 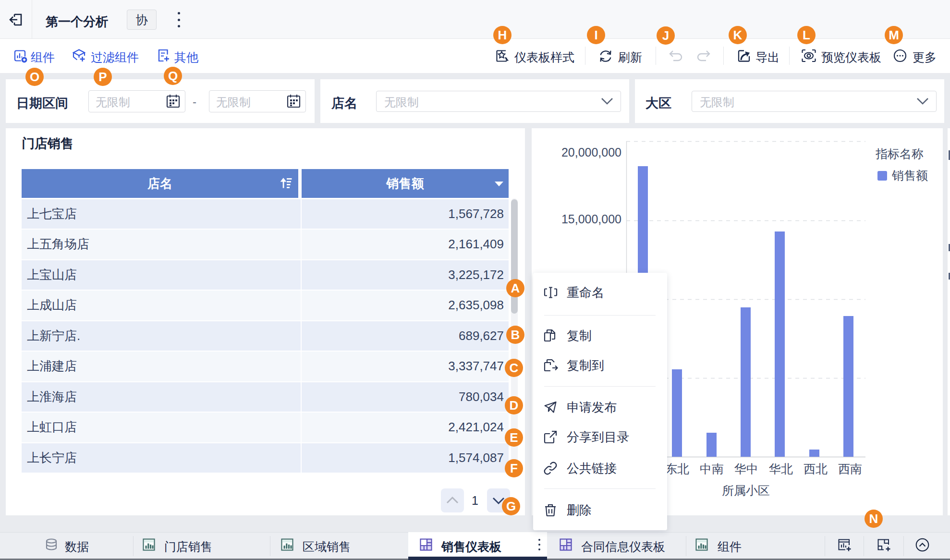 I want to click on svg-text: 销售额, so click(x=910, y=175).